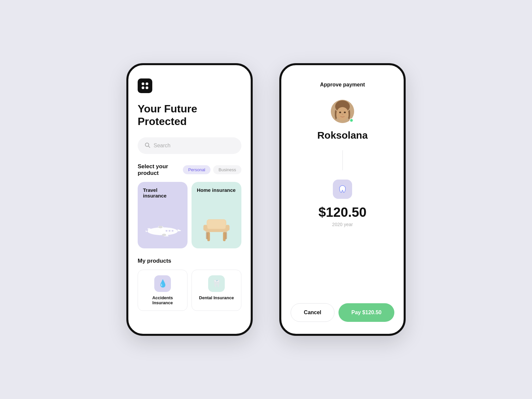 The width and height of the screenshot is (532, 399). Describe the element at coordinates (163, 284) in the screenshot. I see `accidents-icon: 💧` at that location.